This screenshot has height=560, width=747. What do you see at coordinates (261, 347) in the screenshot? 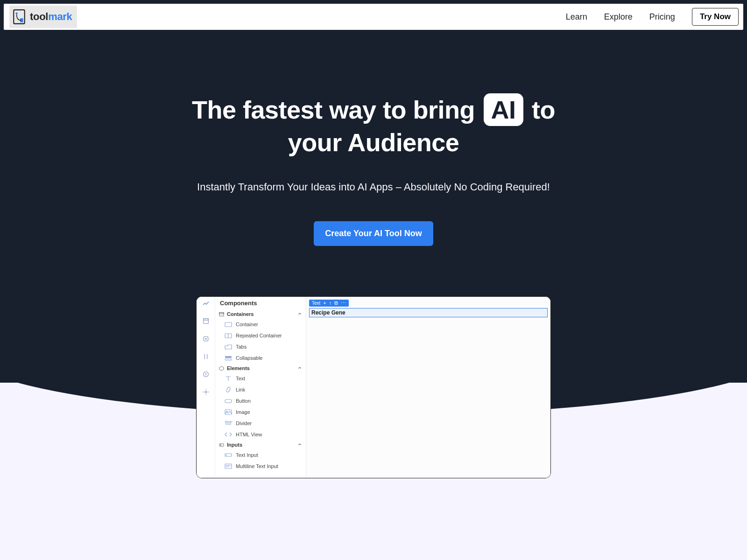
I see `item-tabs: Tabs` at bounding box center [261, 347].